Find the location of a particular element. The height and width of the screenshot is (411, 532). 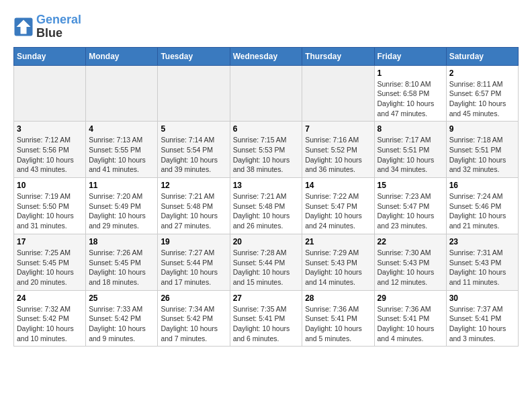

day-info: Sunrise: 7:28 AM Sunset: 5:44 PM Dayligh… is located at coordinates (266, 267).